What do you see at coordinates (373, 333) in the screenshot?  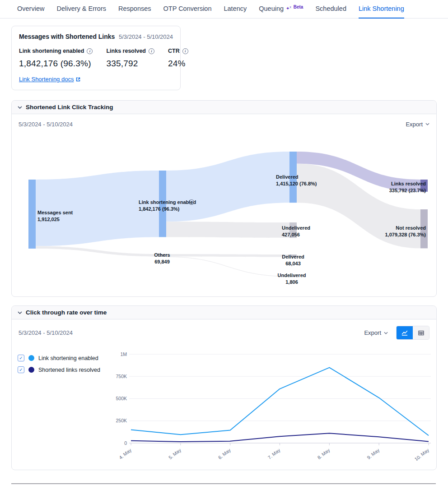 I see `ctr-export-label: Export` at bounding box center [373, 333].